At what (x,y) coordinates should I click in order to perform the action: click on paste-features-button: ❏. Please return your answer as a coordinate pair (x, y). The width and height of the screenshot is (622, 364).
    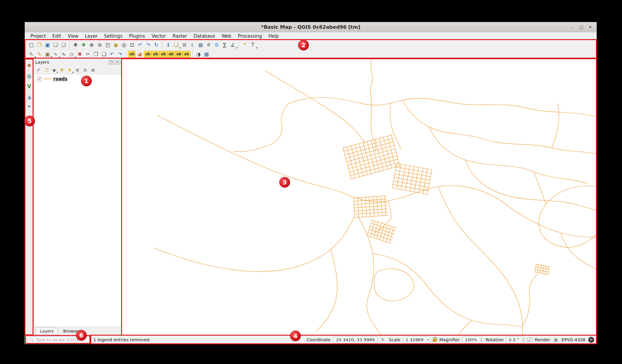
    Looking at the image, I should click on (104, 54).